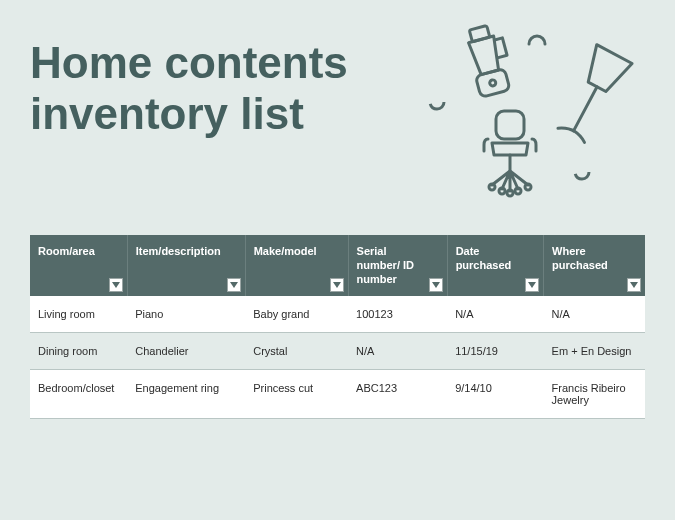 This screenshot has width=675, height=520. Describe the element at coordinates (234, 285) in the screenshot. I see `filter-button-item` at that location.